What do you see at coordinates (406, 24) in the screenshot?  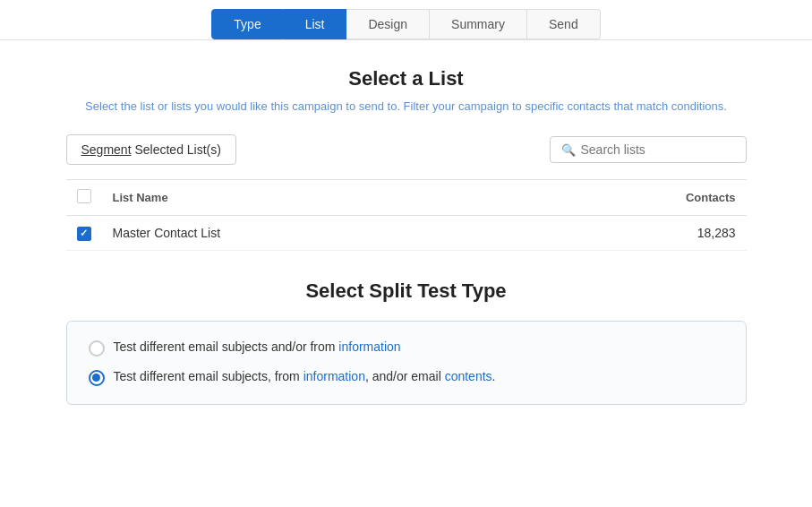 I see `step-indicator: Type List Design Summary Send` at bounding box center [406, 24].